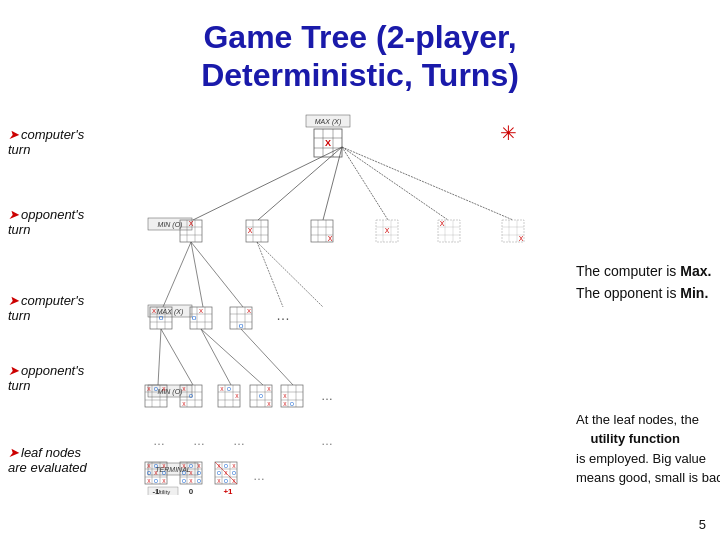 This screenshot has height=540, width=720. I want to click on svg-text: MIN (O), so click(170, 225).